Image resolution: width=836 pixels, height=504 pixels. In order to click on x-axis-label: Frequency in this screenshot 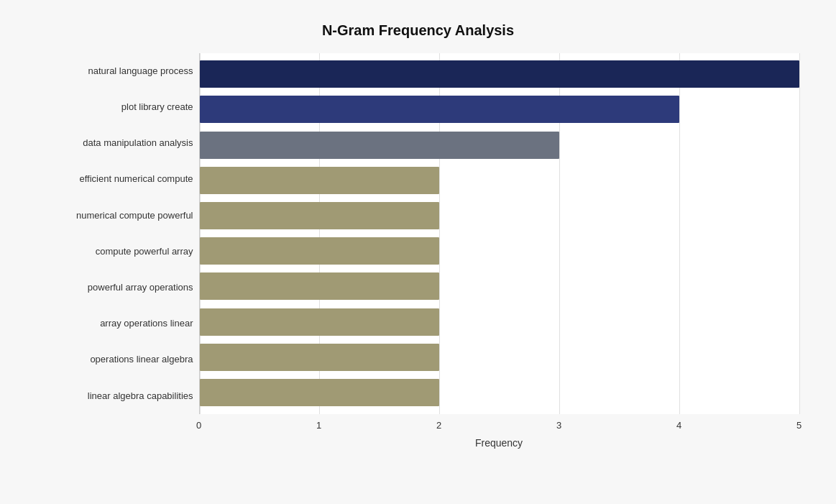, I will do `click(499, 443)`.